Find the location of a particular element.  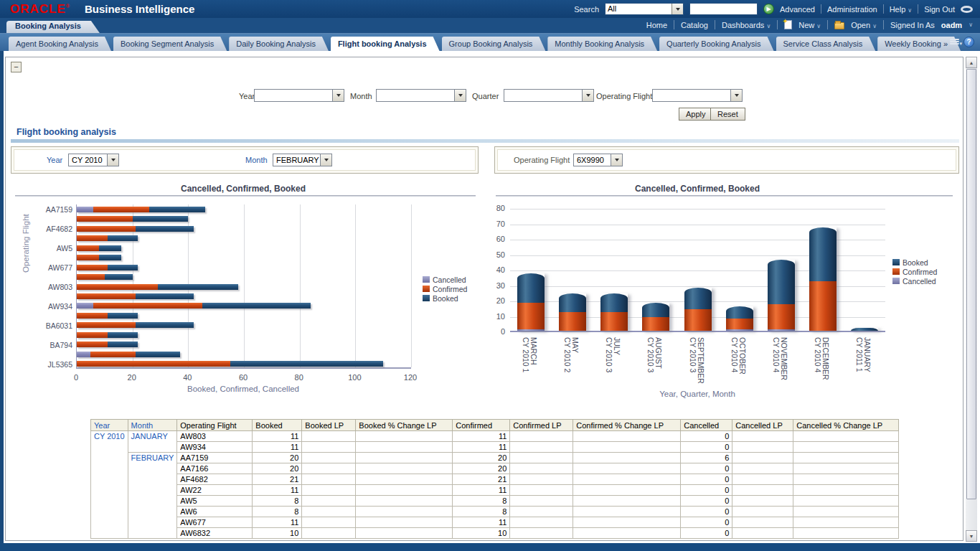

filter-month-select: FEBRUARY is located at coordinates (303, 160).